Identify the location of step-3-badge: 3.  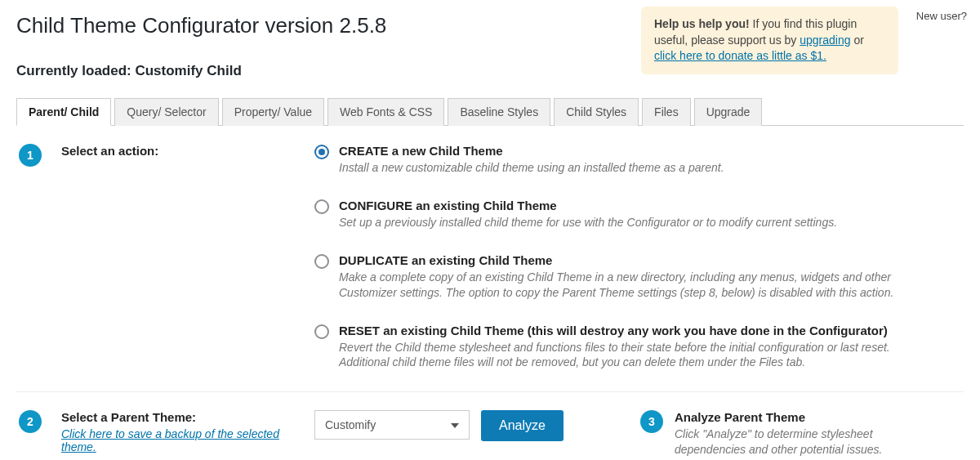
(652, 422).